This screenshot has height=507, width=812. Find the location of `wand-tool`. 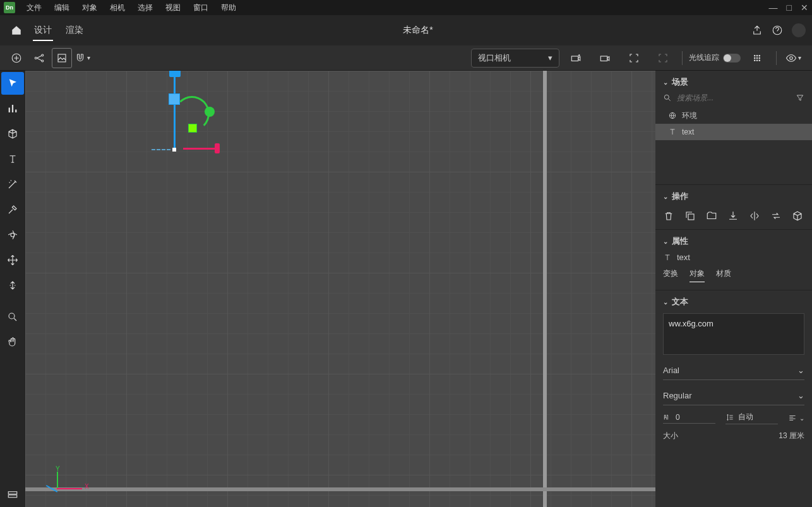

wand-tool is located at coordinates (13, 184).